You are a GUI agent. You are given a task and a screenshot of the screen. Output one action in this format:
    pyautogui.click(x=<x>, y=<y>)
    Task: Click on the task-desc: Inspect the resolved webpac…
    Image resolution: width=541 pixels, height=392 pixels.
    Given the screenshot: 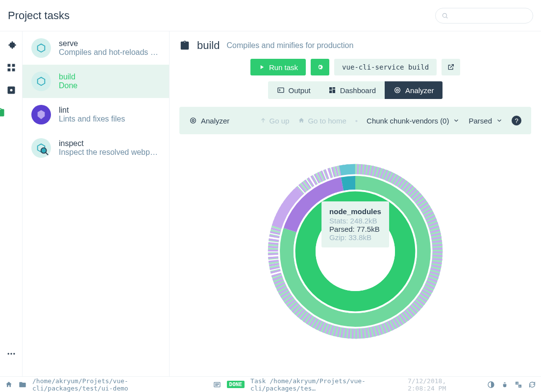 What is the action you would take?
    pyautogui.click(x=110, y=152)
    